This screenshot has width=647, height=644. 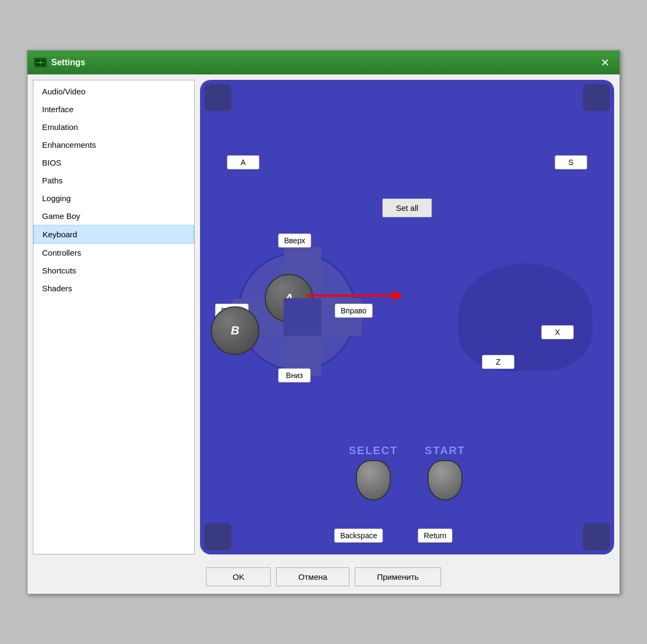 I want to click on start-thumb, so click(x=445, y=480).